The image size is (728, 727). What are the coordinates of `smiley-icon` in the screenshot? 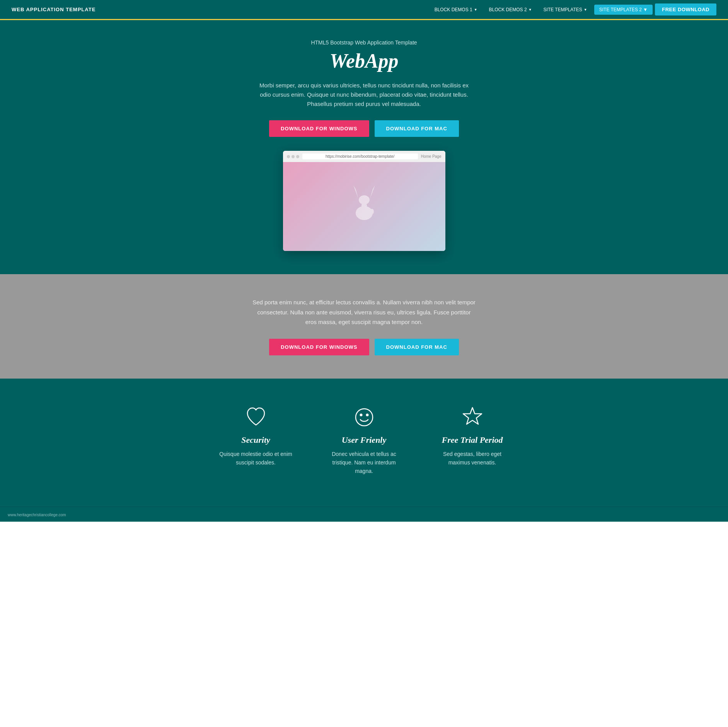 It's located at (364, 417).